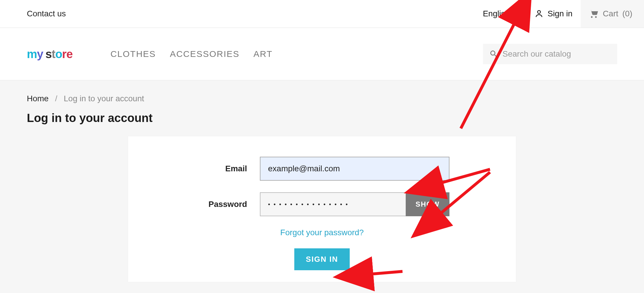 This screenshot has height=293, width=644. What do you see at coordinates (515, 14) in the screenshot?
I see `caret-down-icon` at bounding box center [515, 14].